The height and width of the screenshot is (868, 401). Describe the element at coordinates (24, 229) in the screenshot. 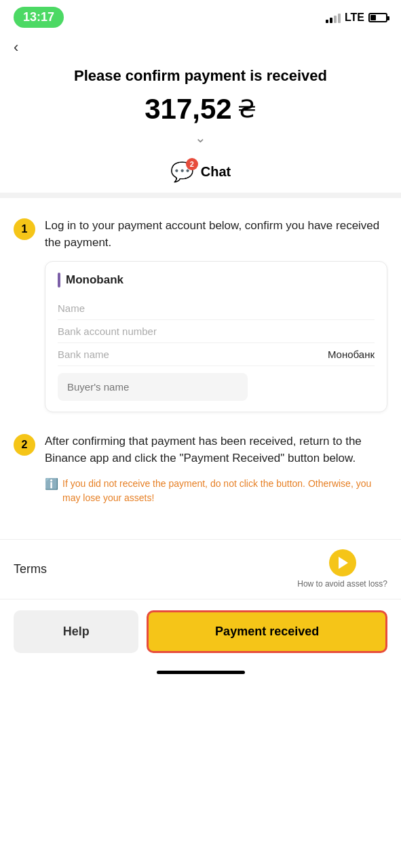

I see `step-1-number: 1` at that location.